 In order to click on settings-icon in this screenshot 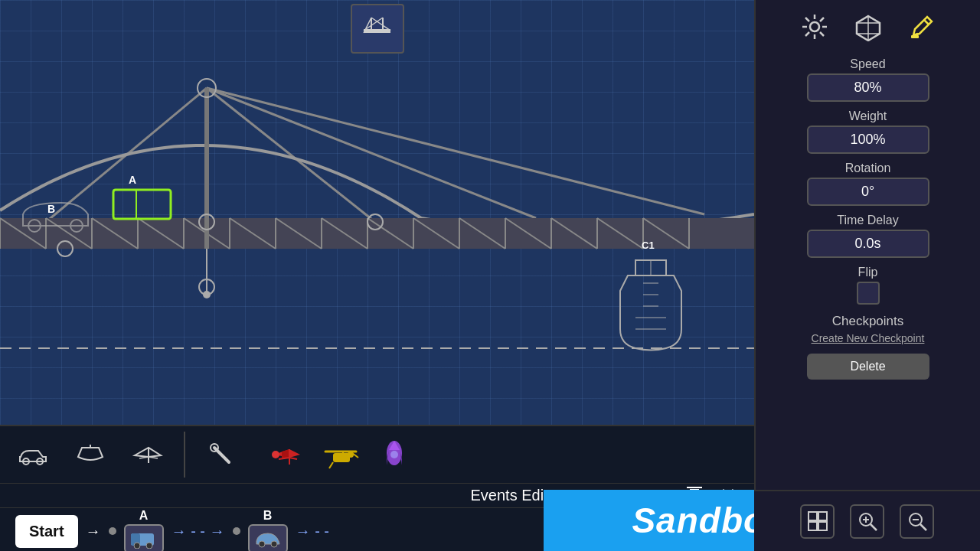, I will do `click(815, 27)`.